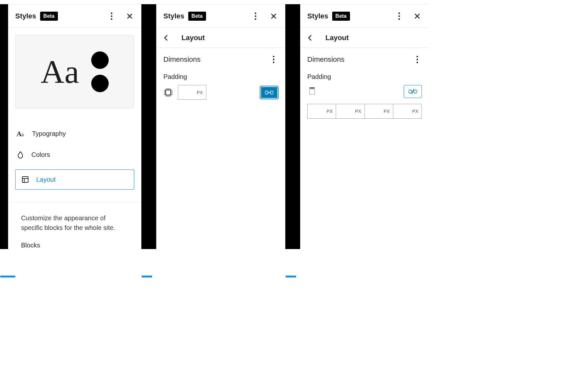 This screenshot has width=579, height=392. What do you see at coordinates (269, 93) in the screenshot?
I see `link-sides-button` at bounding box center [269, 93].